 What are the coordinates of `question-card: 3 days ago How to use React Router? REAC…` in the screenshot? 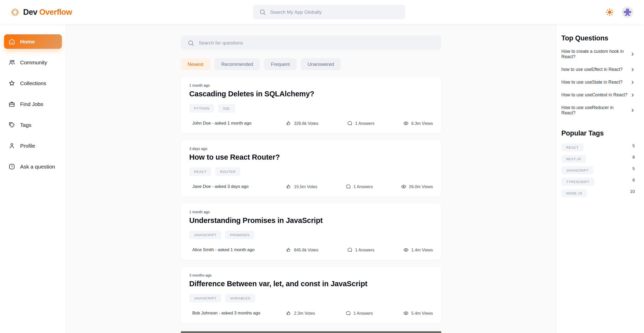 It's located at (311, 169).